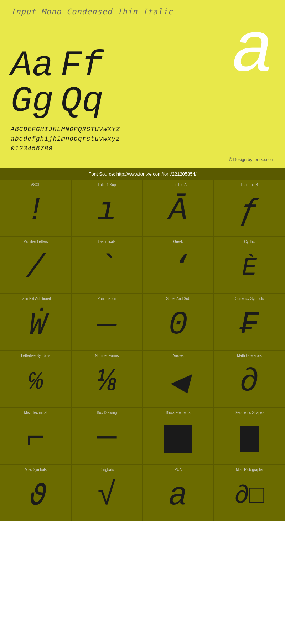 The height and width of the screenshot is (644, 285). I want to click on glyph-label-geoshapes: Geometric Shapes, so click(249, 412).